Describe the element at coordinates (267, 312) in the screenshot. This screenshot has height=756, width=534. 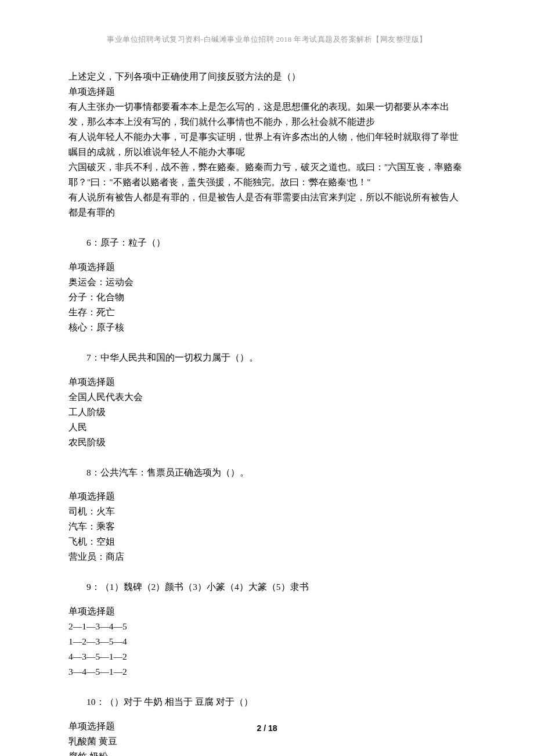
I see `q6-option-c: 生存：死亡` at that location.